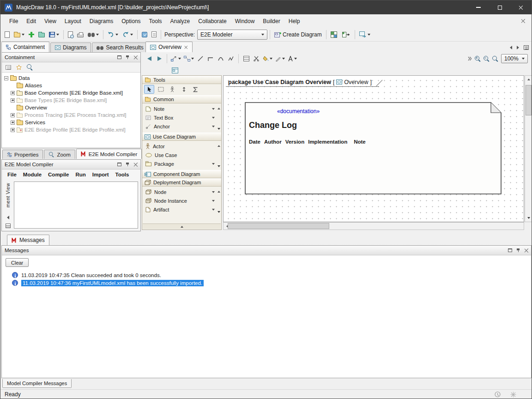 The height and width of the screenshot is (399, 532). What do you see at coordinates (182, 210) in the screenshot?
I see `palette-item-artifact: Artifact` at bounding box center [182, 210].